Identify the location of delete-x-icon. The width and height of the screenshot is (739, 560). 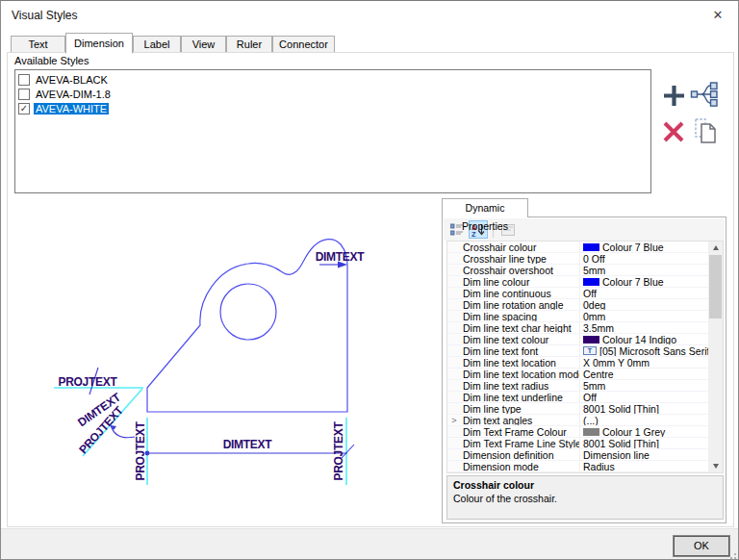
(674, 132).